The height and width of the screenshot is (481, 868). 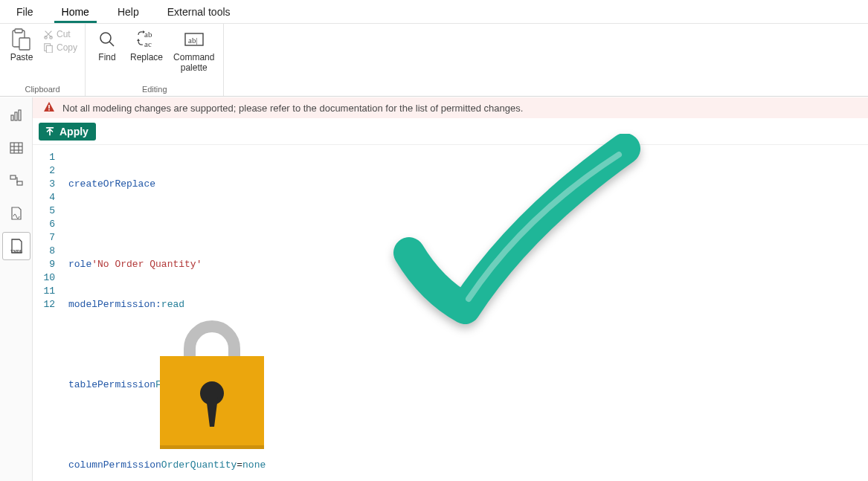 What do you see at coordinates (148, 44) in the screenshot?
I see `svg-text: ac` at bounding box center [148, 44].